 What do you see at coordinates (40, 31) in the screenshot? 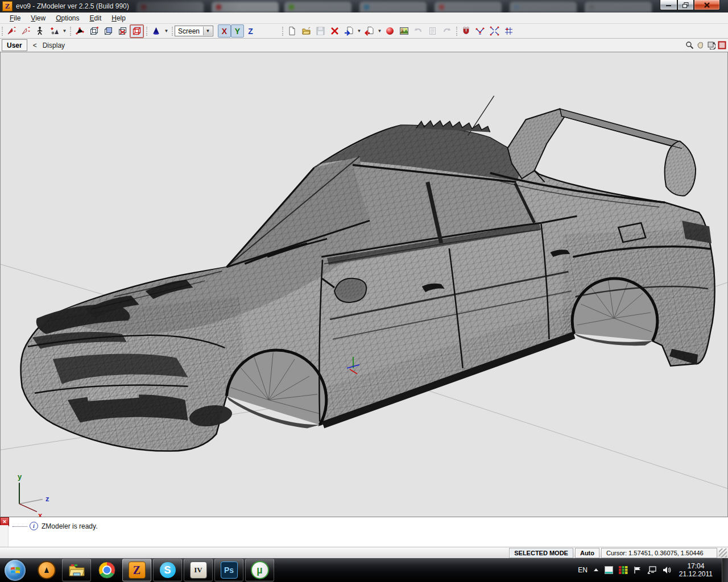
I see `bones-icon` at bounding box center [40, 31].